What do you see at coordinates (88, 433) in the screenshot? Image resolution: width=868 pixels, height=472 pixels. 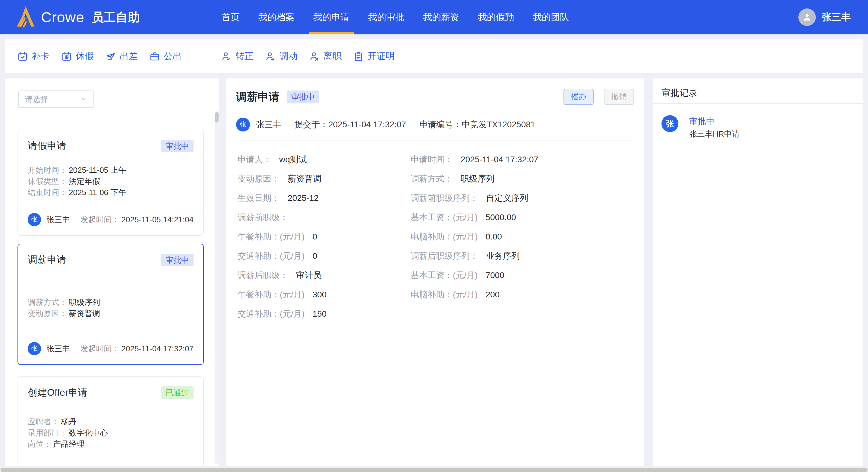 I see `field-value: 数字化中心` at bounding box center [88, 433].